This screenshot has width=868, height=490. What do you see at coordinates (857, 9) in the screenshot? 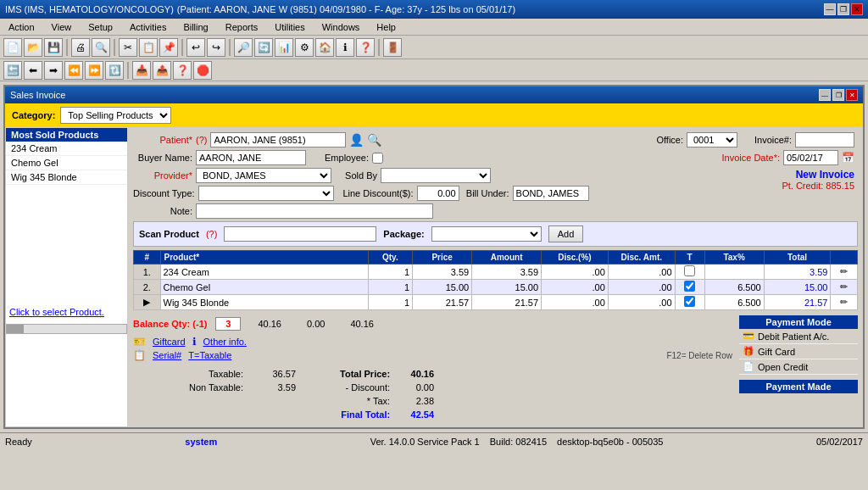
I see `close-btn: ✕` at bounding box center [857, 9].